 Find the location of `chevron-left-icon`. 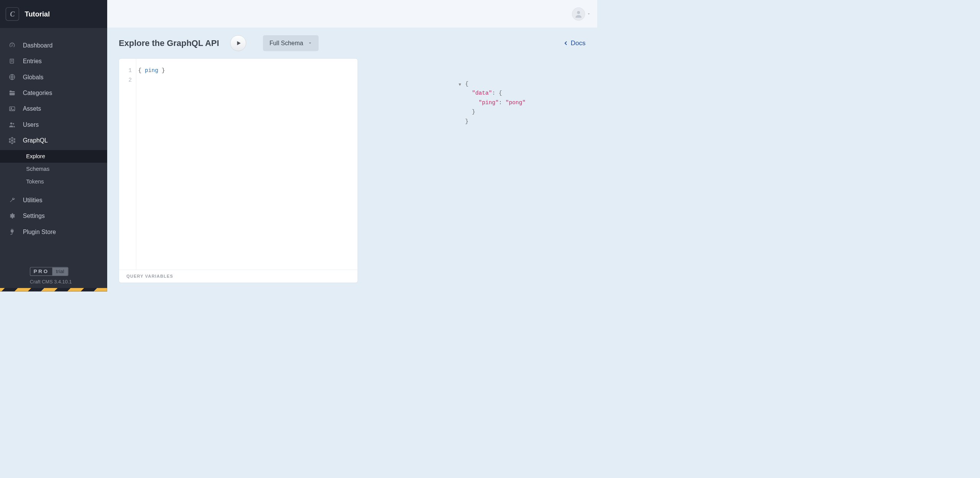

chevron-left-icon is located at coordinates (566, 43).